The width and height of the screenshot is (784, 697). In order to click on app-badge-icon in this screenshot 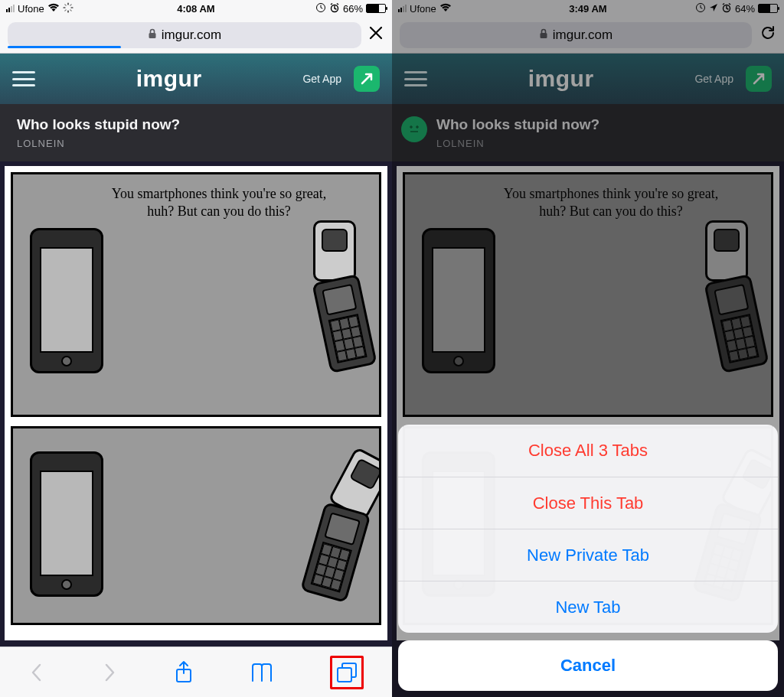, I will do `click(367, 79)`.